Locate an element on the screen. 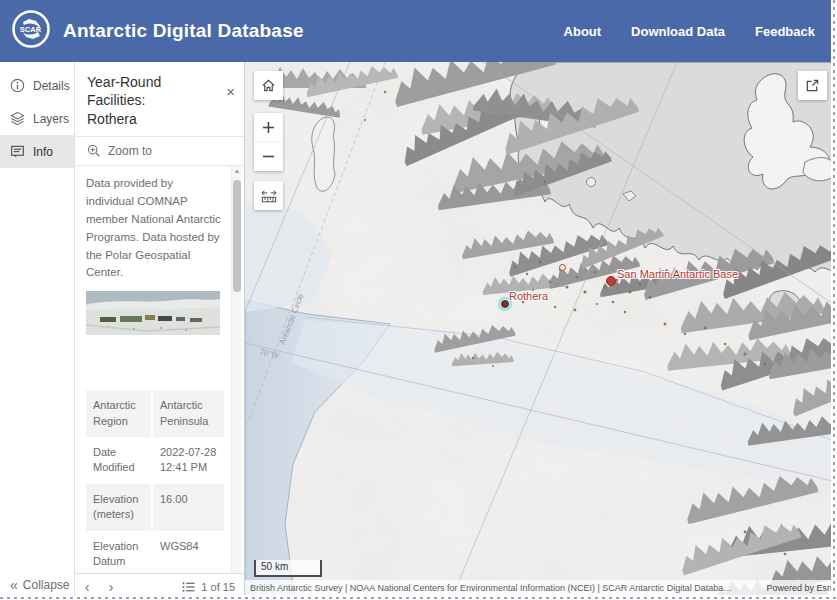 Image resolution: width=837 pixels, height=600 pixels. zoom-control is located at coordinates (268, 142).